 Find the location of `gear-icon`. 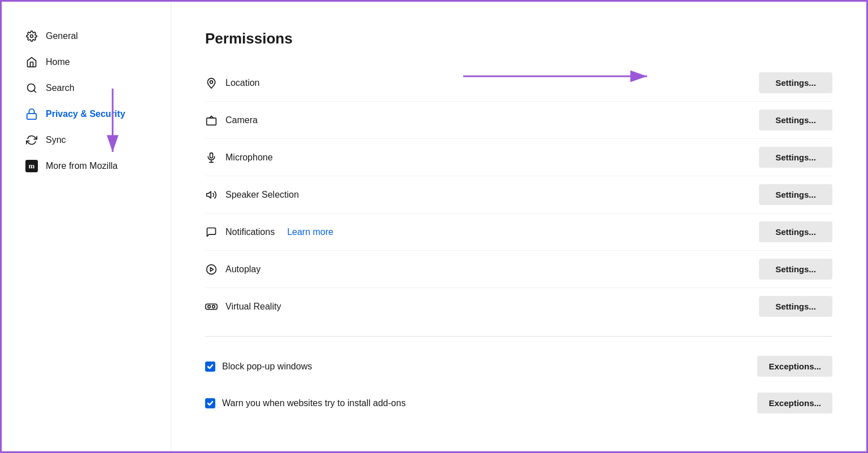

gear-icon is located at coordinates (32, 36).